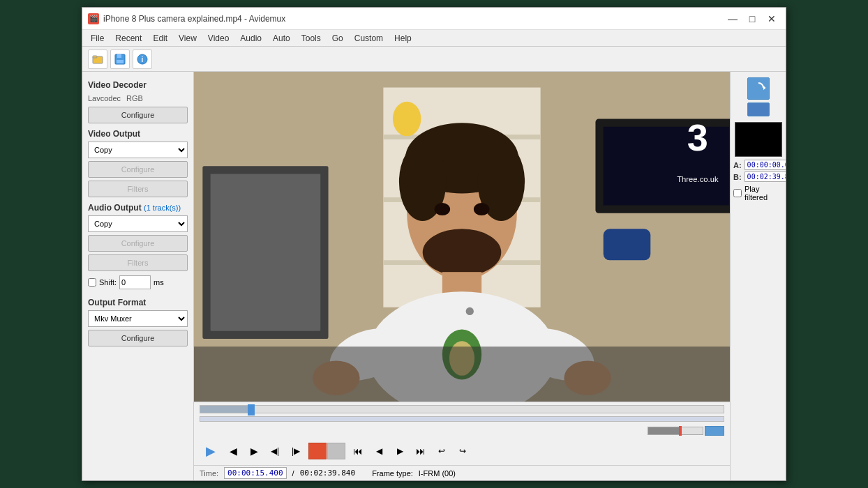 The image size is (868, 488). What do you see at coordinates (120, 59) in the screenshot?
I see `toolbar-save-button` at bounding box center [120, 59].